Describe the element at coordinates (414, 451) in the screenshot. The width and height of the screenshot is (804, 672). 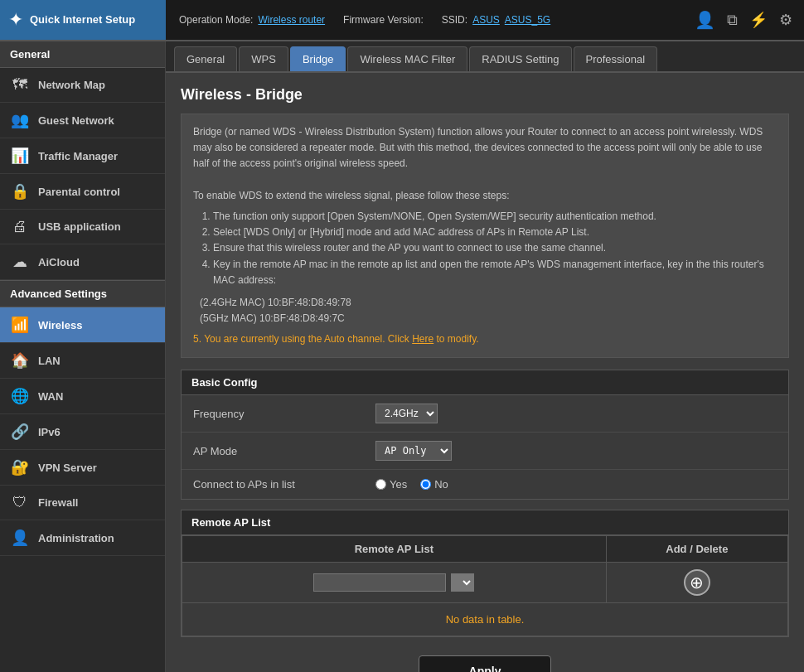
I see `ap-mode-select: AP Only WDS Only Hybrid` at that location.